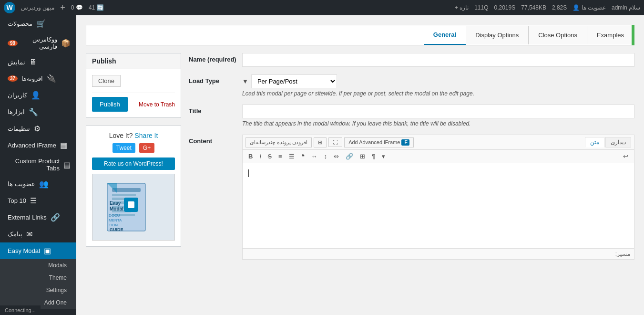 The image size is (644, 315). Describe the element at coordinates (133, 154) in the screenshot. I see `side-panel: Publish Clone Publish Move to Trash Love…` at that location.